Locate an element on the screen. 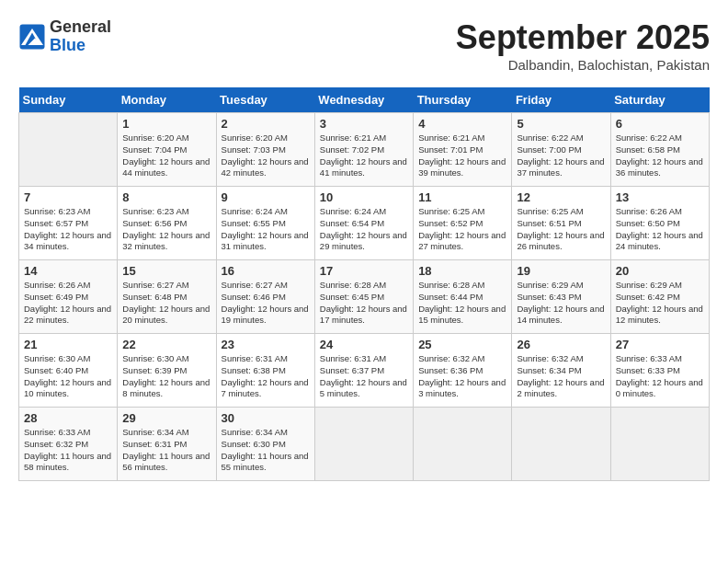 The height and width of the screenshot is (563, 728). day-info: Sunrise: 6:34 AMSunset: 6:30 PMDaylight:… is located at coordinates (266, 451).